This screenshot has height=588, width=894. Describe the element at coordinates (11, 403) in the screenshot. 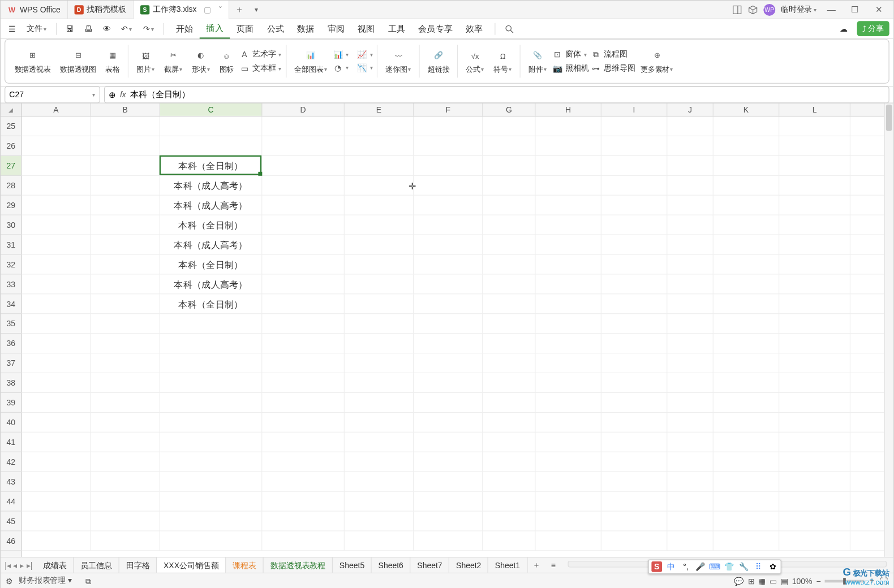

I see `row-header: 39` at that location.